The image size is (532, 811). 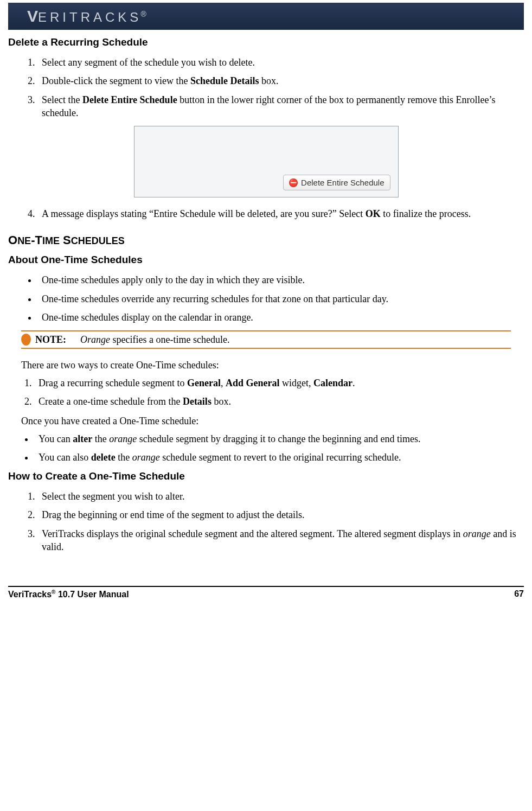 What do you see at coordinates (51, 340) in the screenshot?
I see `note-label: NOTE:` at bounding box center [51, 340].